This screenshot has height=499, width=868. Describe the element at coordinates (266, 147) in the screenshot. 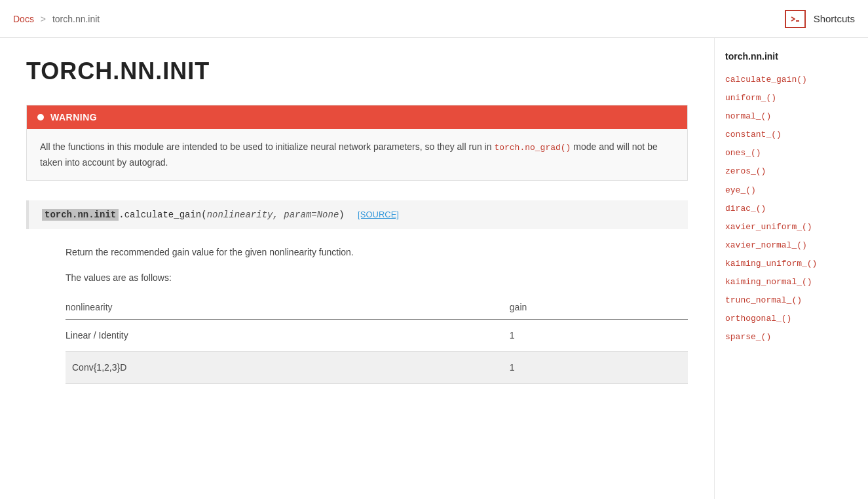

I see `warning-body-text: All the functions in this module are int…` at that location.